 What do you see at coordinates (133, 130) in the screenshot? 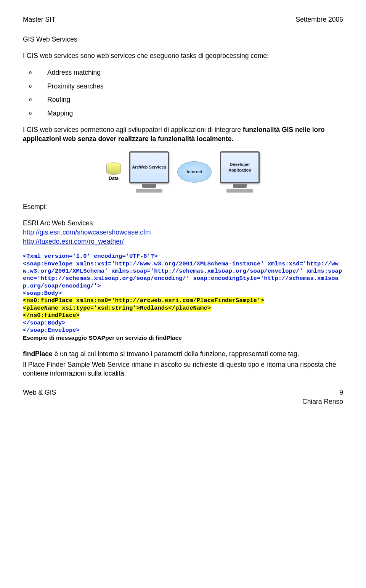
I see `paragraph-text: I GIS web services permettono agli svilu…` at bounding box center [133, 130].